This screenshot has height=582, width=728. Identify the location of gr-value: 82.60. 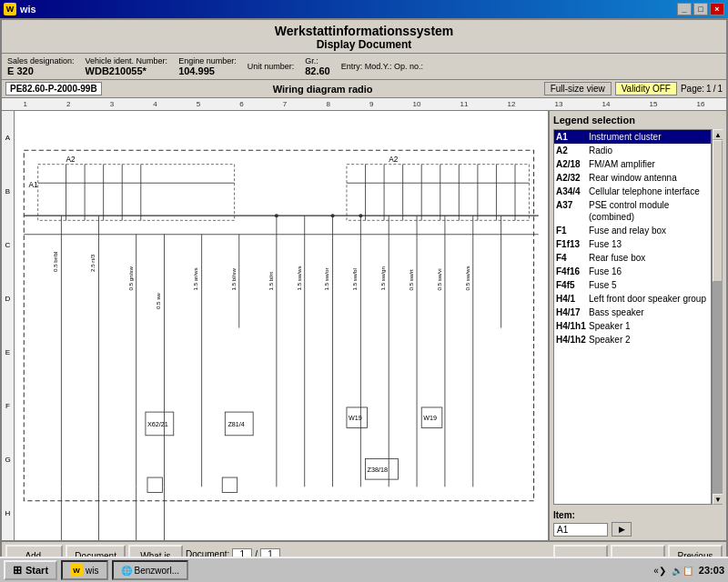
(318, 71).